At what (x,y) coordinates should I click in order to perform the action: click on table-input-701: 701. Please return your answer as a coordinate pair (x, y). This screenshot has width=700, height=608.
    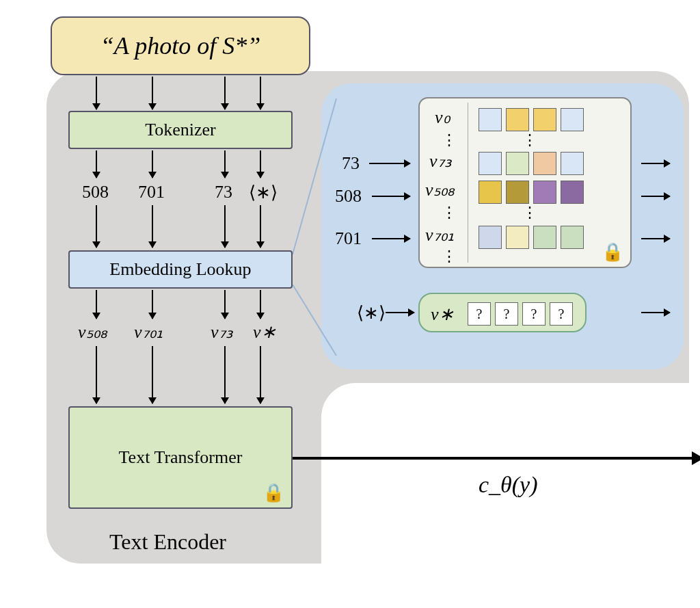
    Looking at the image, I should click on (349, 239).